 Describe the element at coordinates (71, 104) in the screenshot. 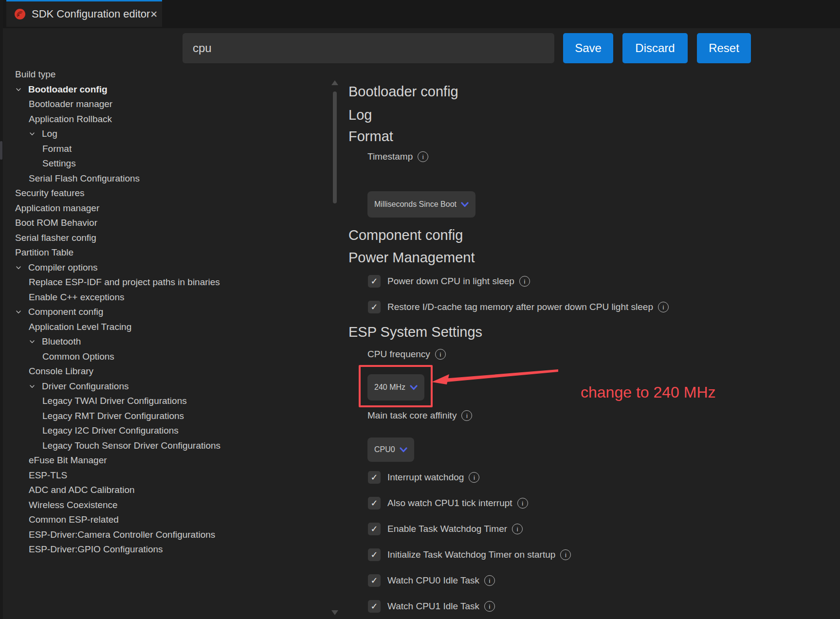

I see `sidebar-item-label: Bootloader manager` at that location.